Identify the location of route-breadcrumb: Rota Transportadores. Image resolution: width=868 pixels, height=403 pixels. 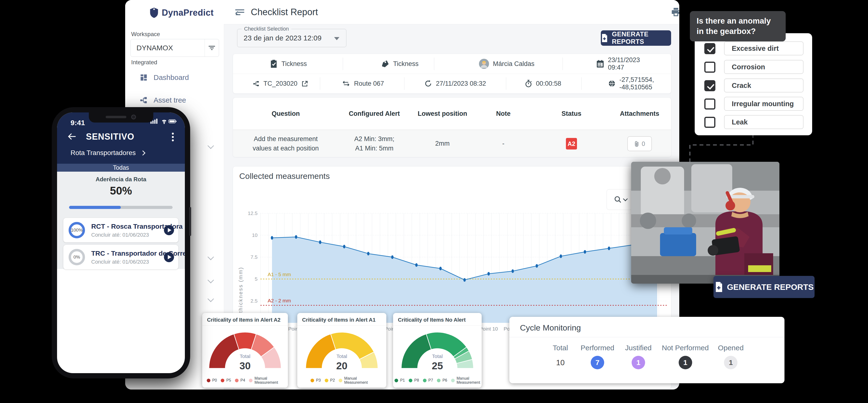
(107, 153).